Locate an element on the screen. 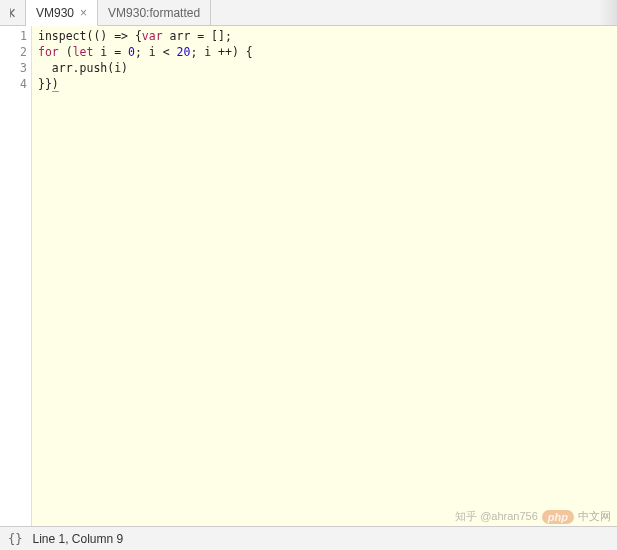 The height and width of the screenshot is (550, 617). line-number: 2 is located at coordinates (16, 52).